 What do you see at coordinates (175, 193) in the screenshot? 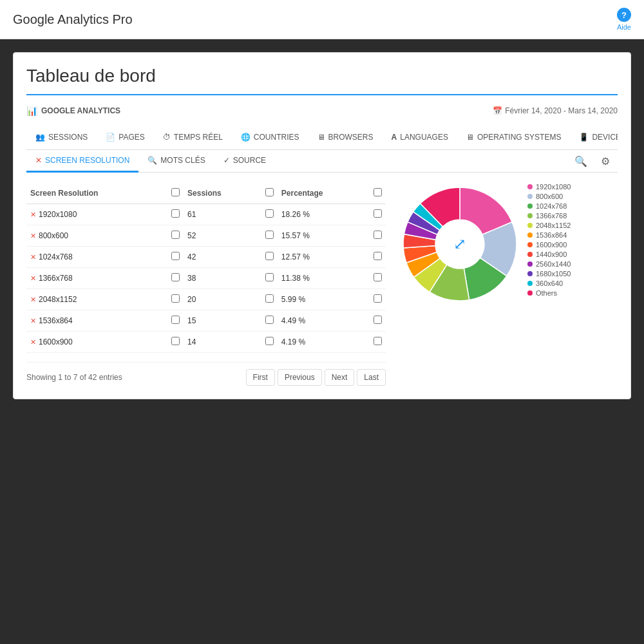
I see `col-res-check` at bounding box center [175, 193].